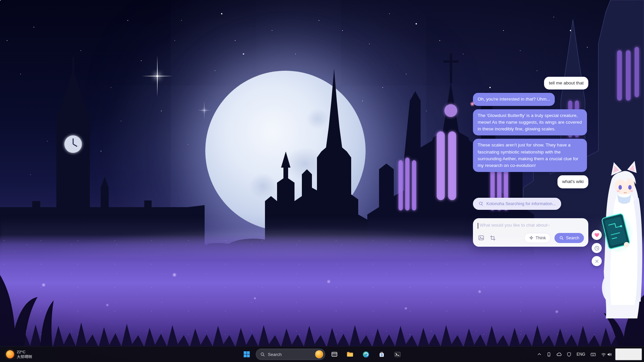 This screenshot has height=362, width=644. Describe the element at coordinates (493, 238) in the screenshot. I see `crop-icon` at that location.